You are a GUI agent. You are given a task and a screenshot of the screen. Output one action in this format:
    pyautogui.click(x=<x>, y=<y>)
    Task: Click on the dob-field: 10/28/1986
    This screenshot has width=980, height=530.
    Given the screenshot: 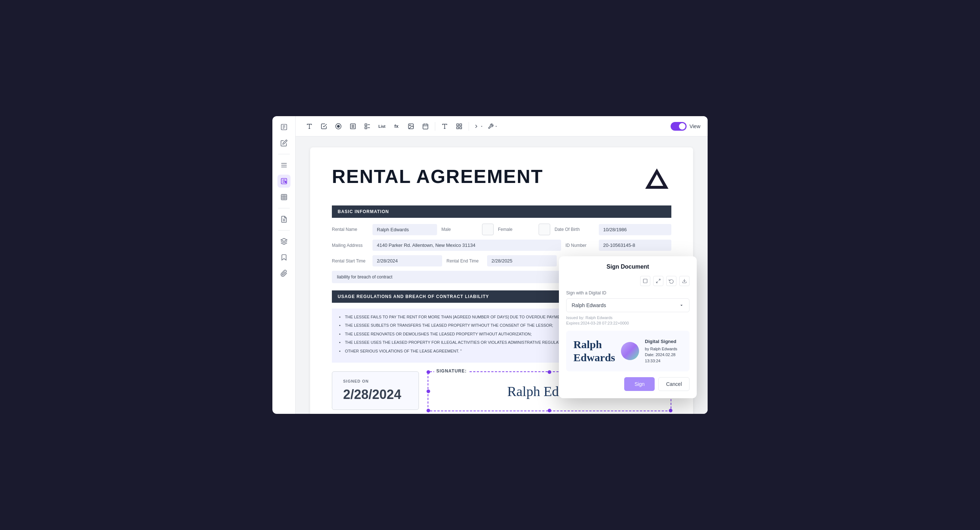 What is the action you would take?
    pyautogui.click(x=635, y=230)
    